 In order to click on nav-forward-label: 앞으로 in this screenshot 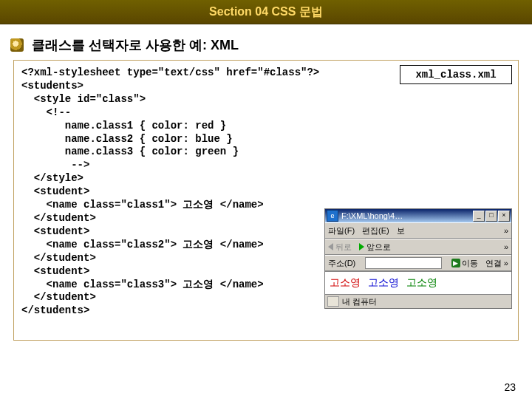, I will do `click(378, 247)`.